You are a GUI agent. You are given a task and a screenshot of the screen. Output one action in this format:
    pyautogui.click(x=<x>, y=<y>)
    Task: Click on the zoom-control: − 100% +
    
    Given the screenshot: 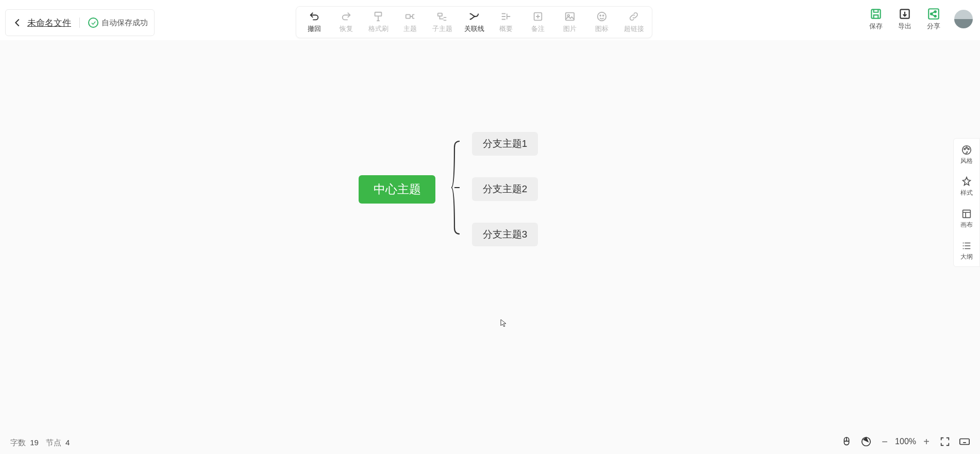 What is the action you would take?
    pyautogui.click(x=906, y=442)
    